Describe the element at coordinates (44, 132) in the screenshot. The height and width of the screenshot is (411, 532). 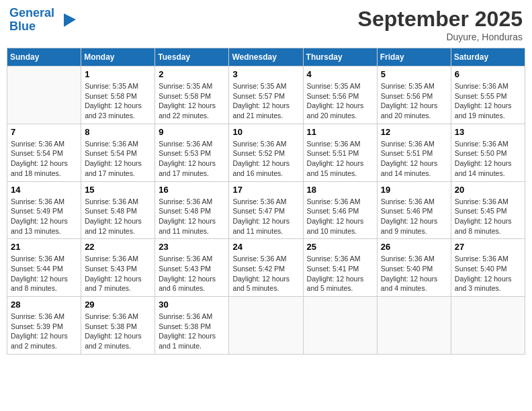
I see `day-number: 7` at that location.